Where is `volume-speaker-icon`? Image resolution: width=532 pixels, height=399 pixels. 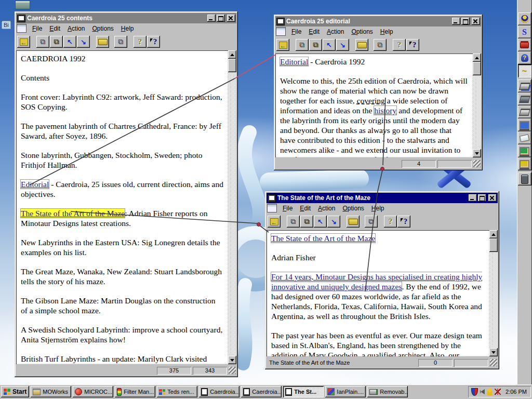
volume-speaker-icon is located at coordinates (483, 392).